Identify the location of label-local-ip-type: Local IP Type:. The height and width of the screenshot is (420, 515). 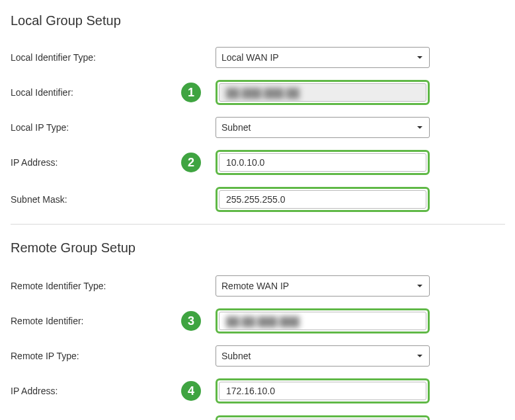
(96, 127).